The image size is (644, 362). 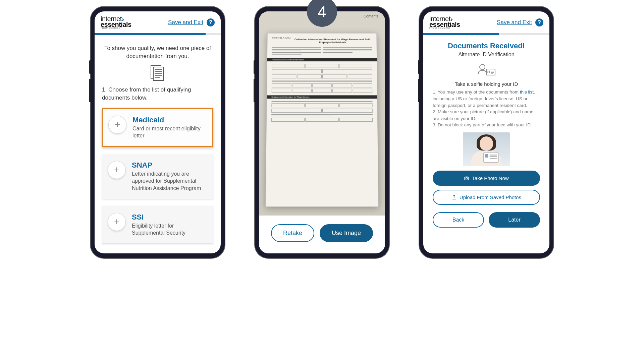 What do you see at coordinates (486, 178) in the screenshot?
I see `take-photo-button: Take Photo Now` at bounding box center [486, 178].